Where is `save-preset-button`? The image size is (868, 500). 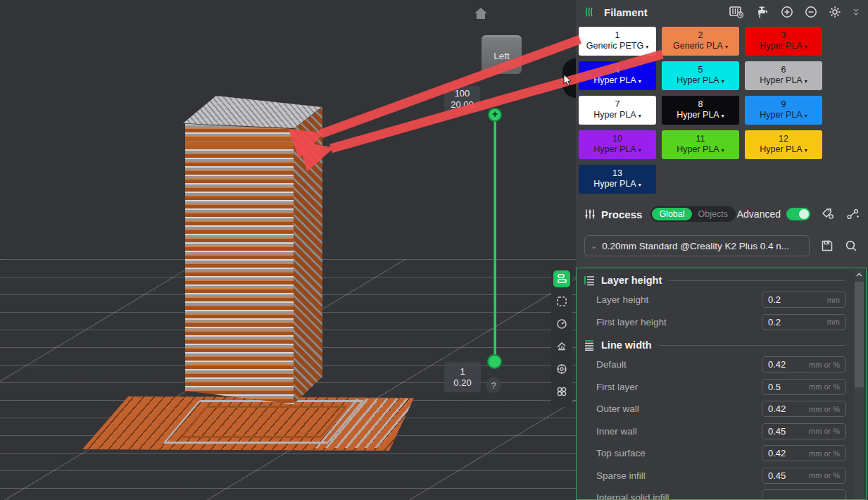
save-preset-button is located at coordinates (827, 246).